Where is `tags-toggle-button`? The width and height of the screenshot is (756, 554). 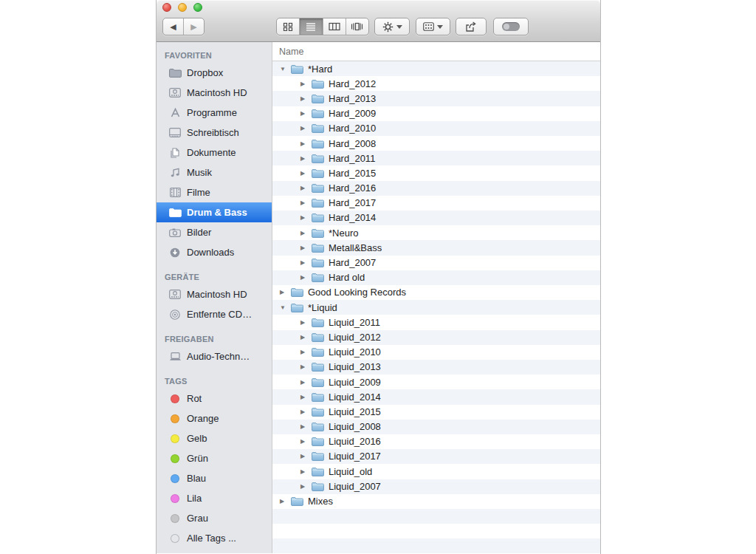 tags-toggle-button is located at coordinates (511, 27).